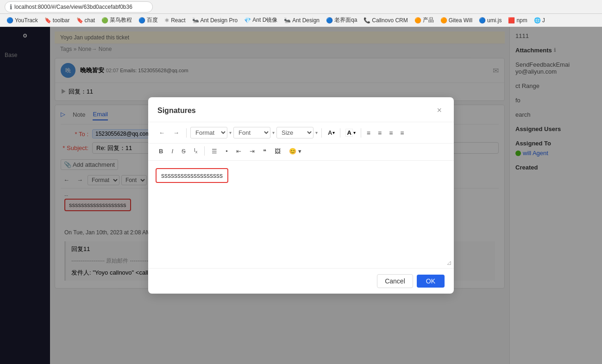 This screenshot has height=364, width=602. I want to click on address-bar: ℹ localhost:8000/#/Case/view/63bd0accefa…, so click(79, 7).